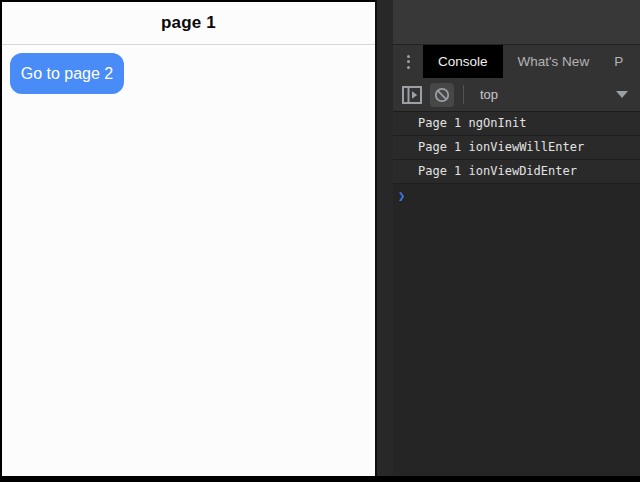 The height and width of the screenshot is (482, 640). What do you see at coordinates (618, 62) in the screenshot?
I see `tab-partial: P` at bounding box center [618, 62].